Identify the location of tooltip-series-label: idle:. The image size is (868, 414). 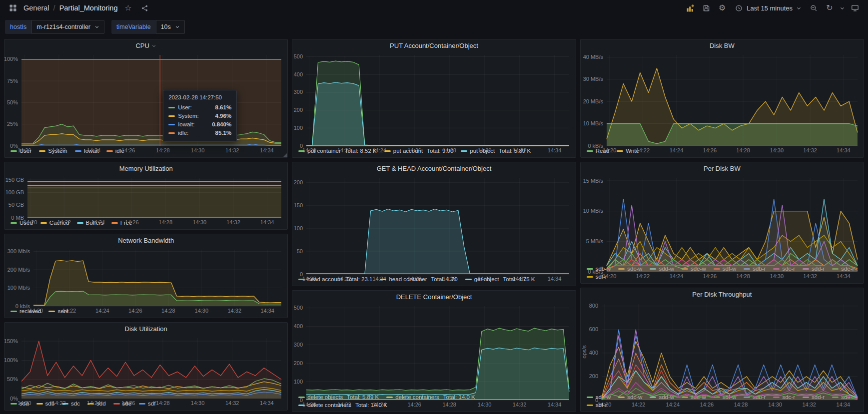
(183, 133).